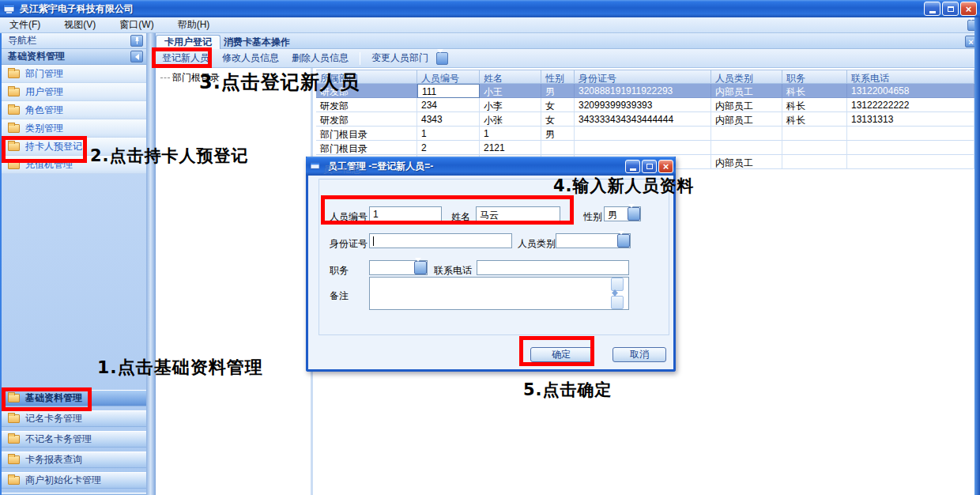 The image size is (980, 495). Describe the element at coordinates (339, 296) in the screenshot. I see `remark-label: 备注` at that location.